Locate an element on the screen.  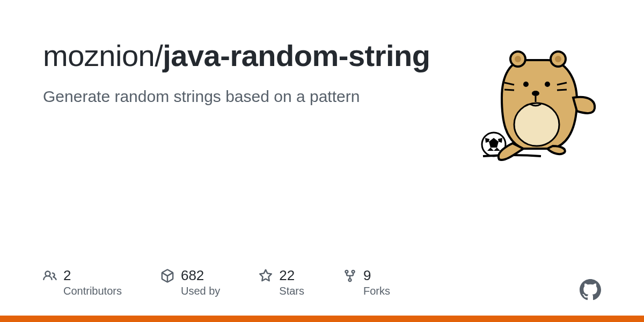
contributors-label: Contributors is located at coordinates (92, 291).